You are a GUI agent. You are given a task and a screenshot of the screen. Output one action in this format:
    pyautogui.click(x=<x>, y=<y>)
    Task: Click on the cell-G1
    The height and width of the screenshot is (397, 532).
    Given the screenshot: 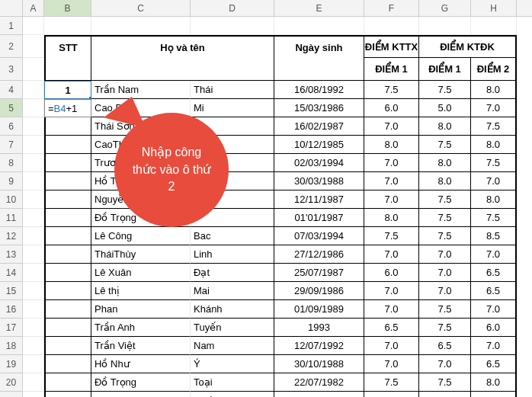 What is the action you would take?
    pyautogui.click(x=445, y=26)
    